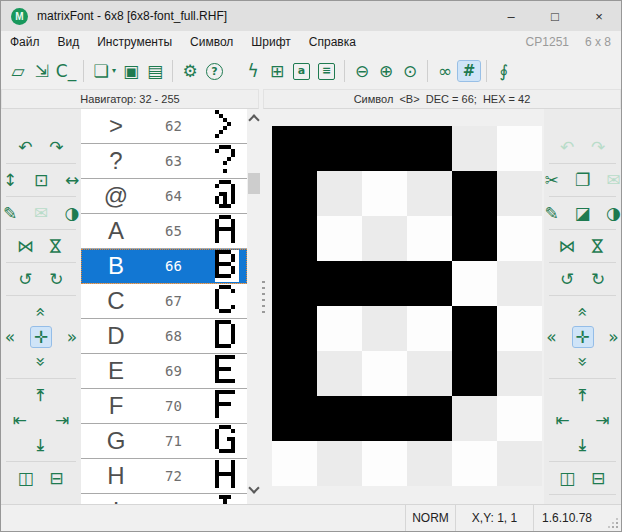 Image resolution: width=622 pixels, height=532 pixels. Describe the element at coordinates (567, 147) in the screenshot. I see `undo-icon: ↶` at that location.